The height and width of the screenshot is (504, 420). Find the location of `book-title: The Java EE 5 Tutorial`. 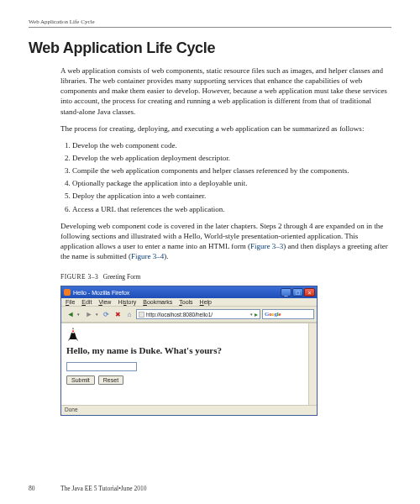

book-title: The Java EE 5 Tutorial is located at coordinates (89, 489).